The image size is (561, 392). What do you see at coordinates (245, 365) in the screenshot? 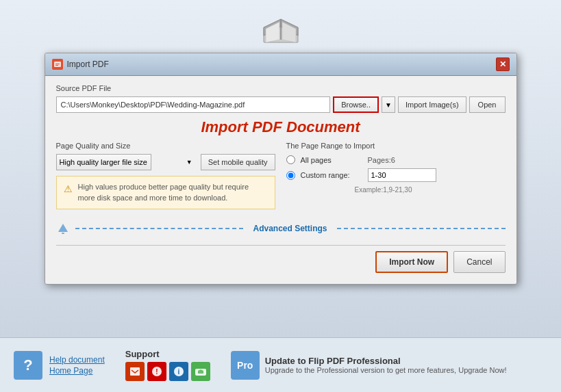
I see `pro-badge: Pro` at bounding box center [245, 365].